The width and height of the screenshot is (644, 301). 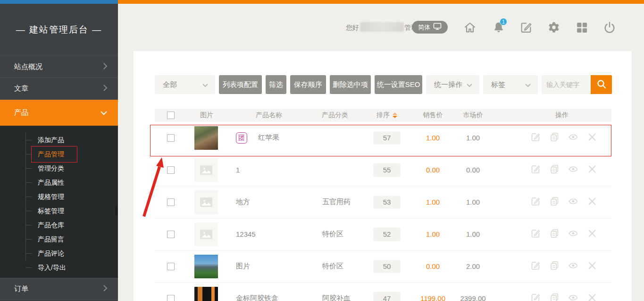 What do you see at coordinates (241, 85) in the screenshot?
I see `list-config-button: 列表项配置` at bounding box center [241, 85].